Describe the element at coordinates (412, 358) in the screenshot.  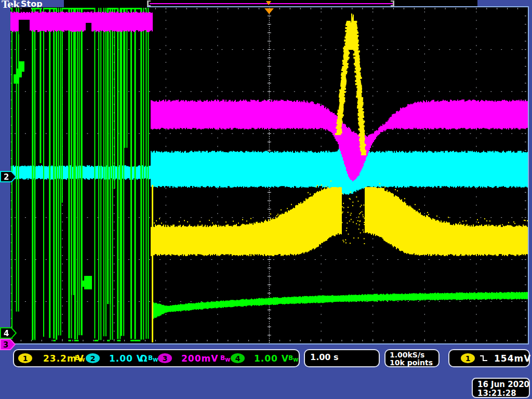
I see `acquisition-readout: 1.00kS/s 10k points` at that location.